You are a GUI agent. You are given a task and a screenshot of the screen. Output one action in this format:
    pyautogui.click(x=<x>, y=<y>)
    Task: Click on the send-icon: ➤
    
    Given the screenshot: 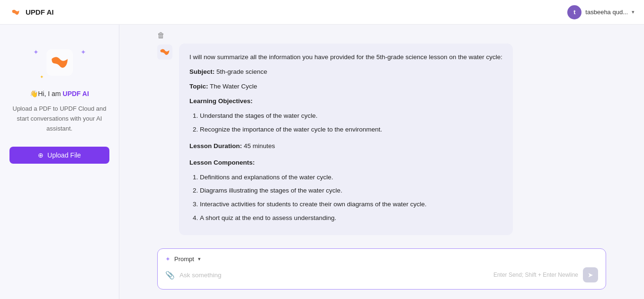 What is the action you would take?
    pyautogui.click(x=590, y=275)
    